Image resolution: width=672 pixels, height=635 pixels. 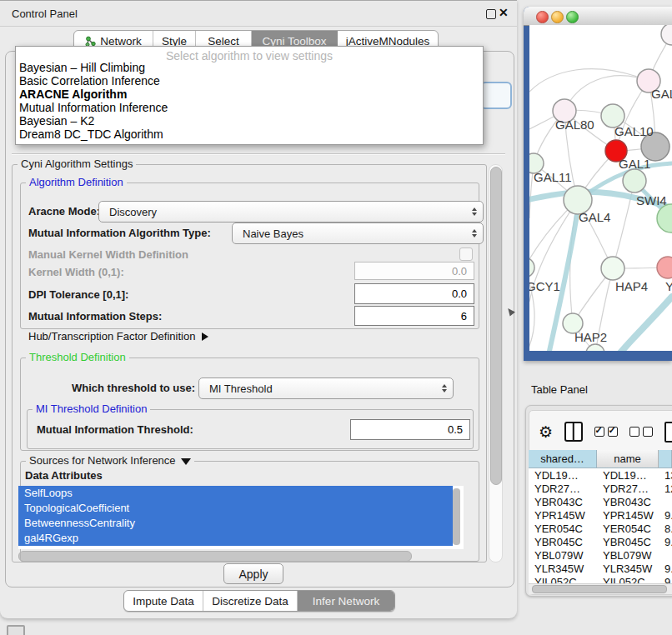 I want to click on table-cell: 8., so click(x=665, y=528).